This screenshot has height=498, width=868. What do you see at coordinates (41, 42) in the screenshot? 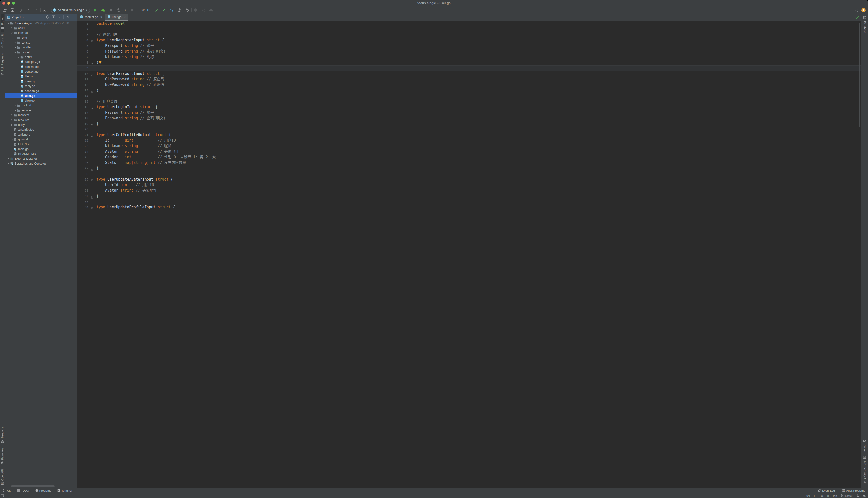
I see `tree-item-consts: consts` at bounding box center [41, 42].